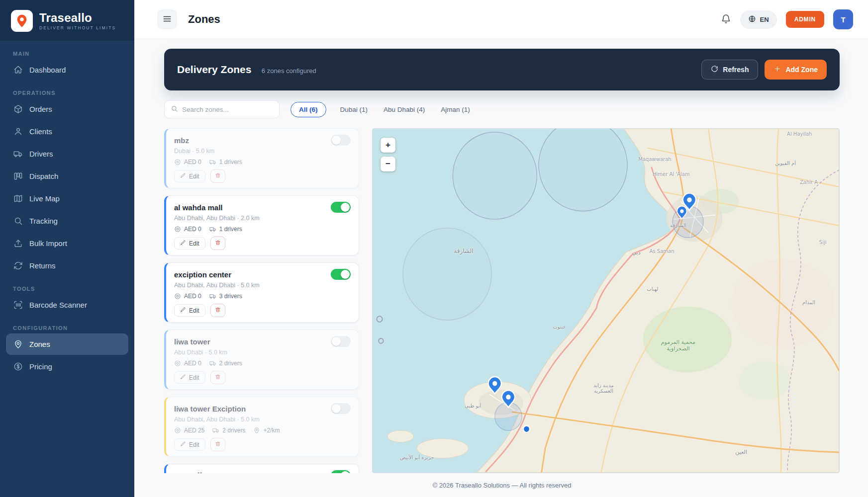 The width and height of the screenshot is (868, 497). What do you see at coordinates (228, 109) in the screenshot?
I see `search-input` at bounding box center [228, 109].